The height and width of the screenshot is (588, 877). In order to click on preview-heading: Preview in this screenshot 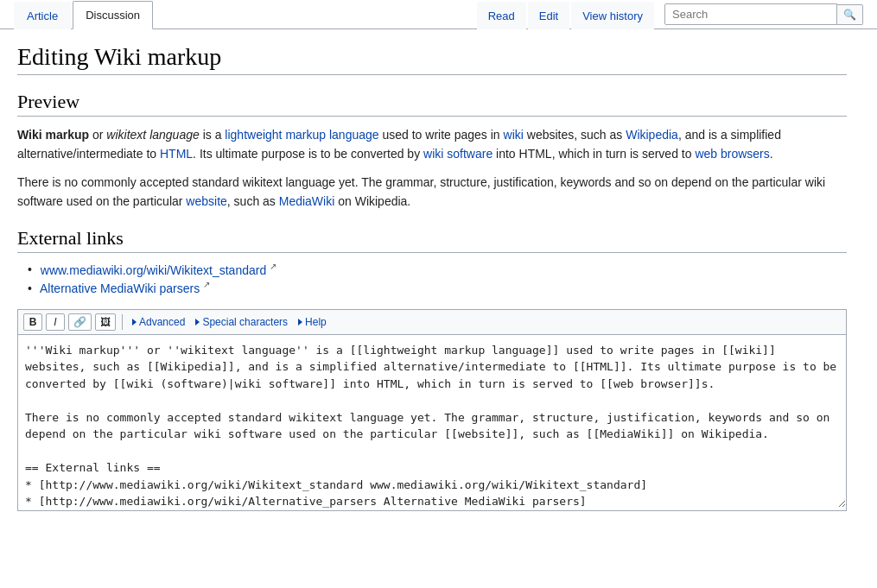, I will do `click(432, 104)`.